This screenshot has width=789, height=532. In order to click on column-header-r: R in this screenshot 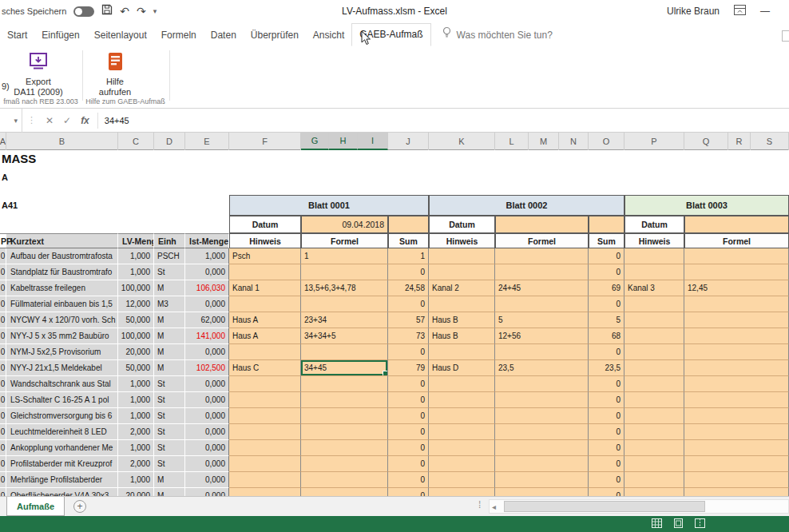, I will do `click(739, 141)`.